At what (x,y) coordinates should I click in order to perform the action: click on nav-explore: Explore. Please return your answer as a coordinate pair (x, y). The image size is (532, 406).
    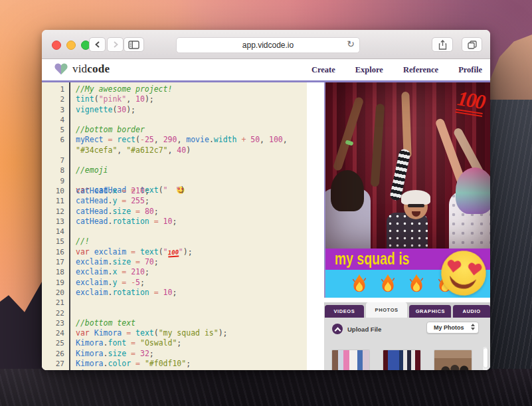
    Looking at the image, I should click on (369, 70).